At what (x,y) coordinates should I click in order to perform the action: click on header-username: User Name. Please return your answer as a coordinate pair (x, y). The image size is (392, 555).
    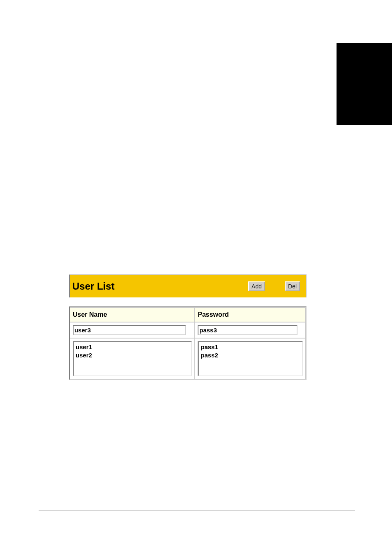
    Looking at the image, I should click on (132, 315).